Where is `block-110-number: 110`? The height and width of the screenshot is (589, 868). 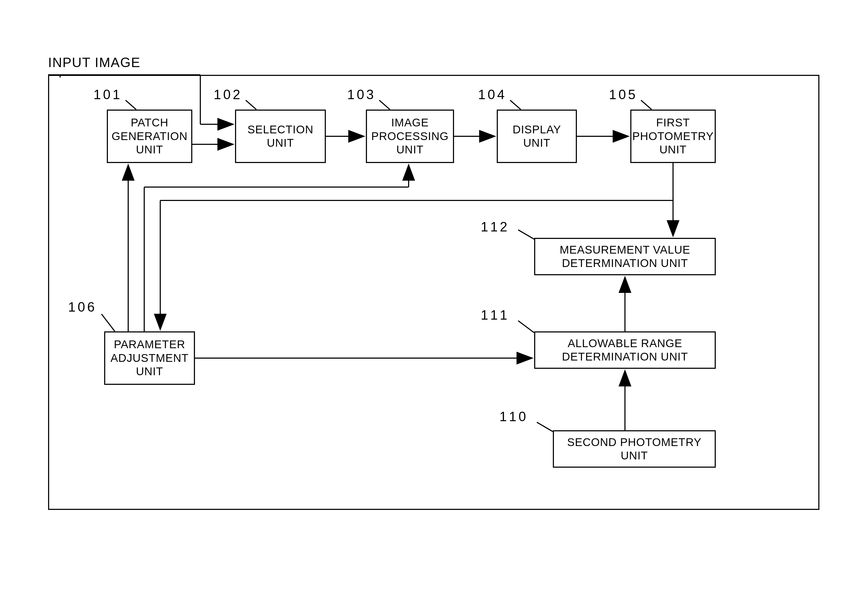
block-110-number: 110 is located at coordinates (514, 417).